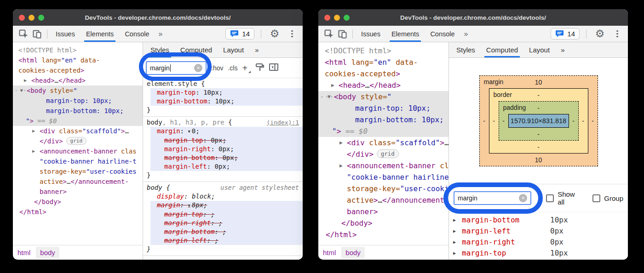  Describe the element at coordinates (226, 205) in the screenshot. I see `style-declaration: margin: ▼8px;` at that location.